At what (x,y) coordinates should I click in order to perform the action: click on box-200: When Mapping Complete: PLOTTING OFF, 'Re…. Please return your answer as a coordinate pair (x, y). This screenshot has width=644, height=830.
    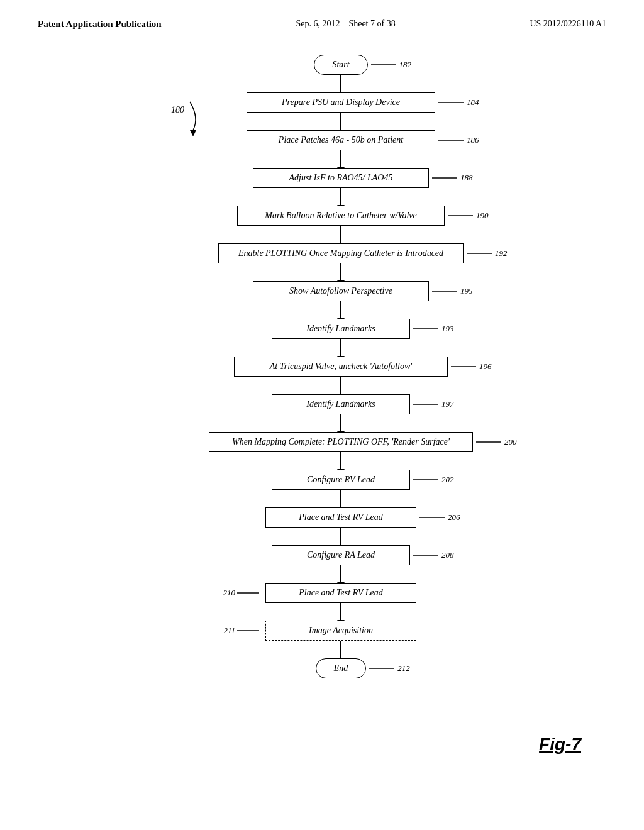
    Looking at the image, I should click on (341, 442).